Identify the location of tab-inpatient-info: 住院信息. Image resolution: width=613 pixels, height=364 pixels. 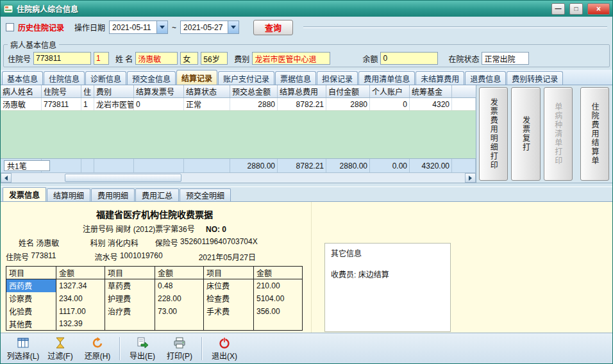
(64, 78).